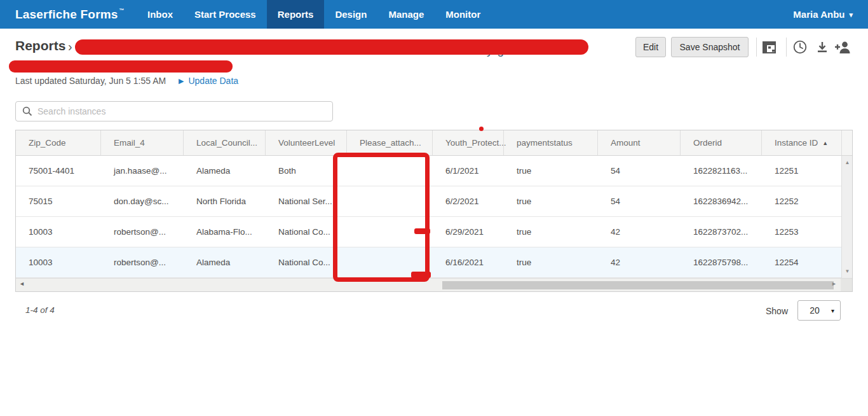 The height and width of the screenshot is (416, 868). Describe the element at coordinates (225, 14) in the screenshot. I see `nav-tab-start-process: Start Process` at that location.